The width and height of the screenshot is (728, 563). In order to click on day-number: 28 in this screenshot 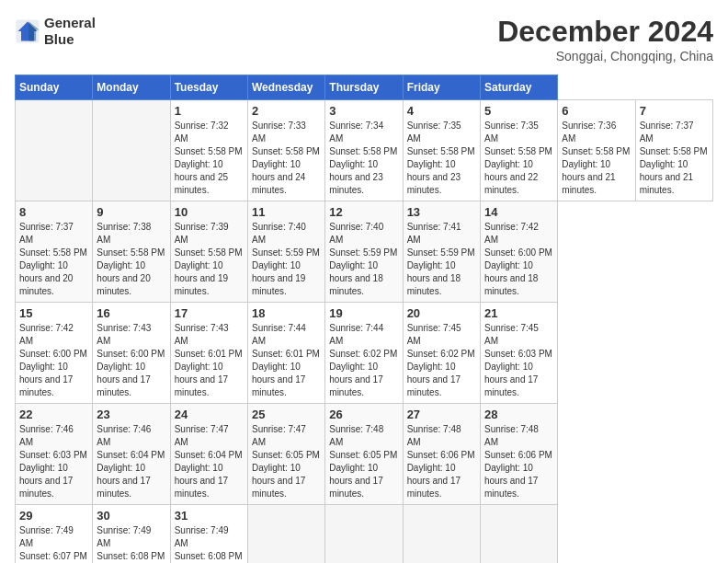, I will do `click(518, 414)`.